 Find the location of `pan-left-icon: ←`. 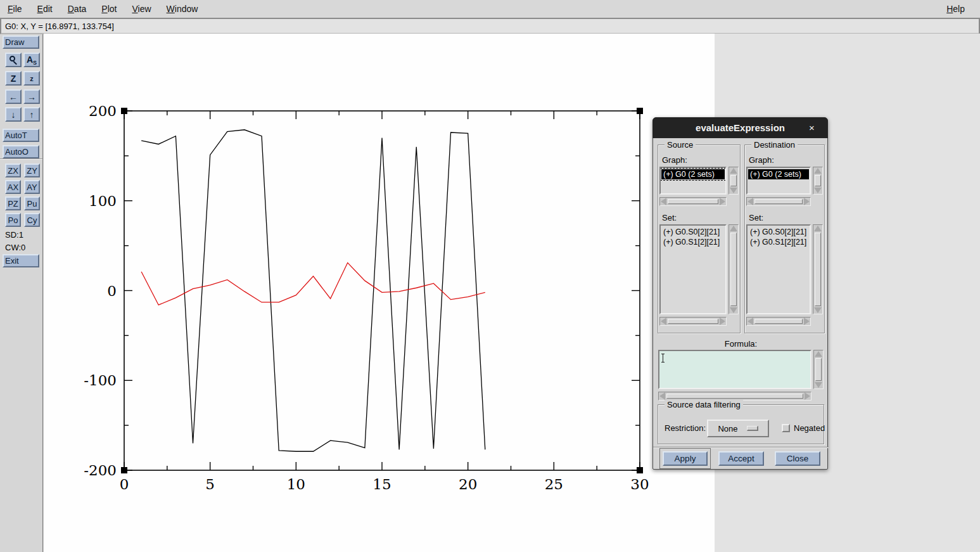

pan-left-icon: ← is located at coordinates (13, 96).